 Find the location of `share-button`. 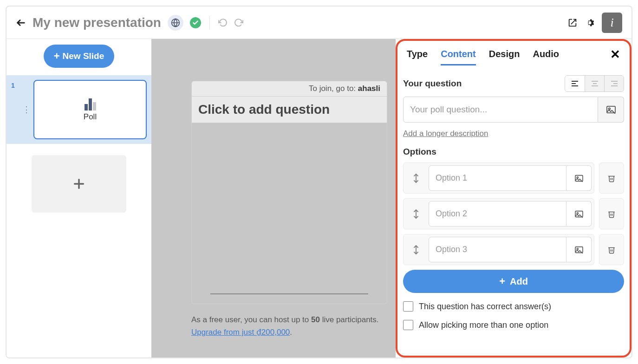

share-button is located at coordinates (573, 23).